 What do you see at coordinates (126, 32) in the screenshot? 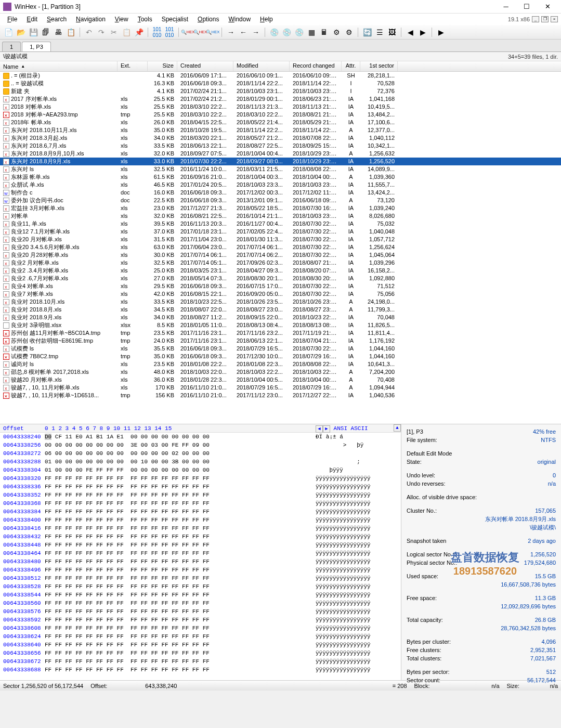
I see `copy-icon: 📋` at bounding box center [126, 32].